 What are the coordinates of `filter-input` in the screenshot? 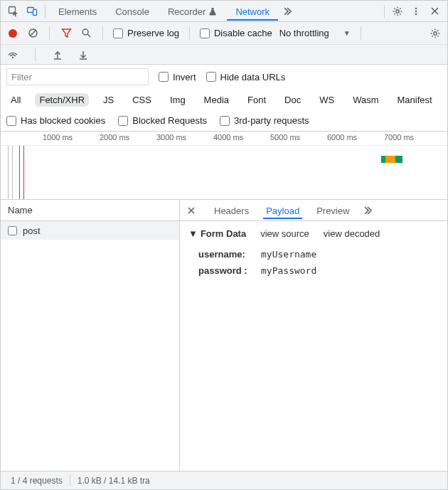 It's located at (78, 77).